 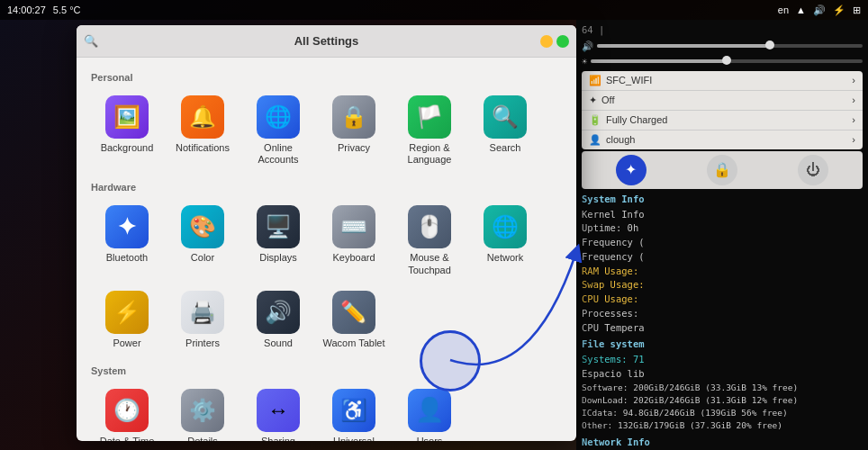 What do you see at coordinates (126, 344) in the screenshot?
I see `power-label: Power` at bounding box center [126, 344].